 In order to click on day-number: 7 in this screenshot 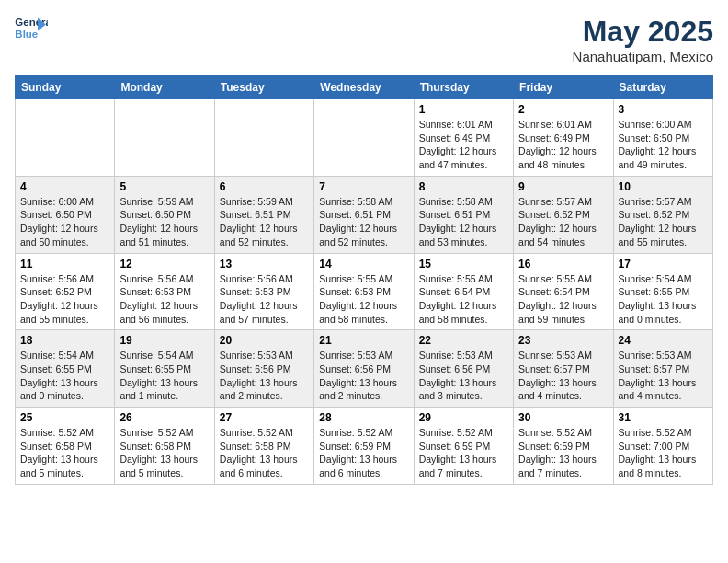, I will do `click(364, 187)`.